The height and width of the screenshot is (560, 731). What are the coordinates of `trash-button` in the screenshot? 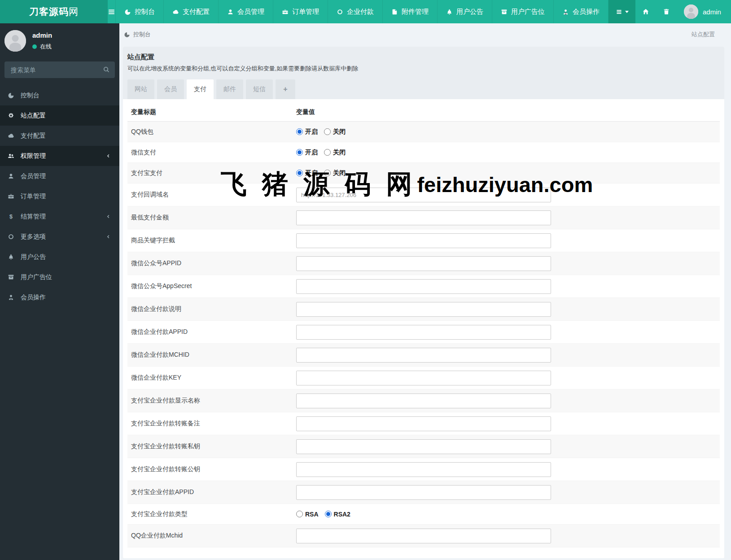 It's located at (666, 12).